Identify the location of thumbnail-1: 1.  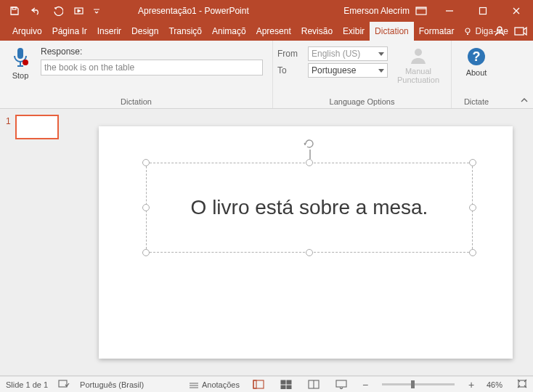
(39, 127).